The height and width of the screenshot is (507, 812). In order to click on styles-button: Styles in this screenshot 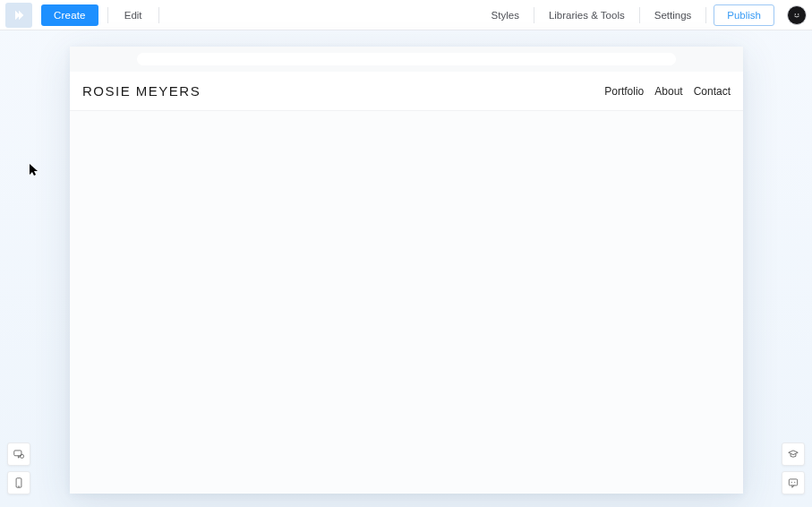, I will do `click(505, 15)`.